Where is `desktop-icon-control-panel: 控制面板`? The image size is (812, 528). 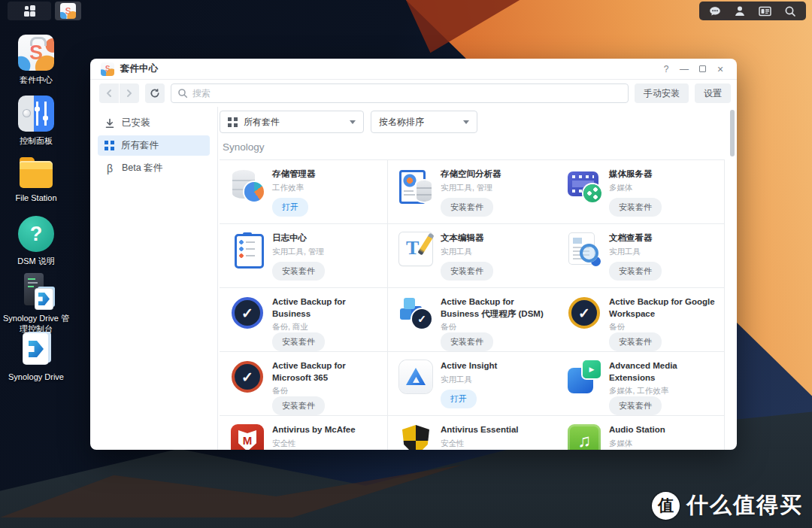 desktop-icon-control-panel: 控制面板 is located at coordinates (36, 121).